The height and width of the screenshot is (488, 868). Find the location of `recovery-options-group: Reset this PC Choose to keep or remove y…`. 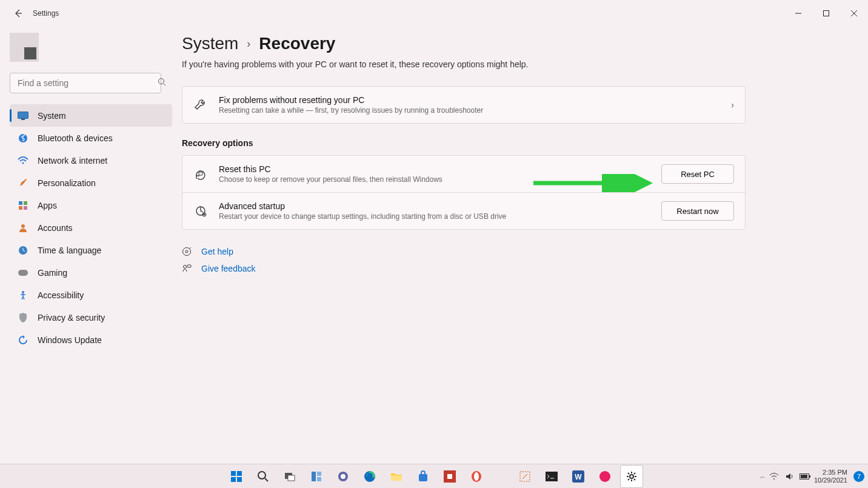

recovery-options-group: Reset this PC Choose to keep or remove y… is located at coordinates (464, 193).